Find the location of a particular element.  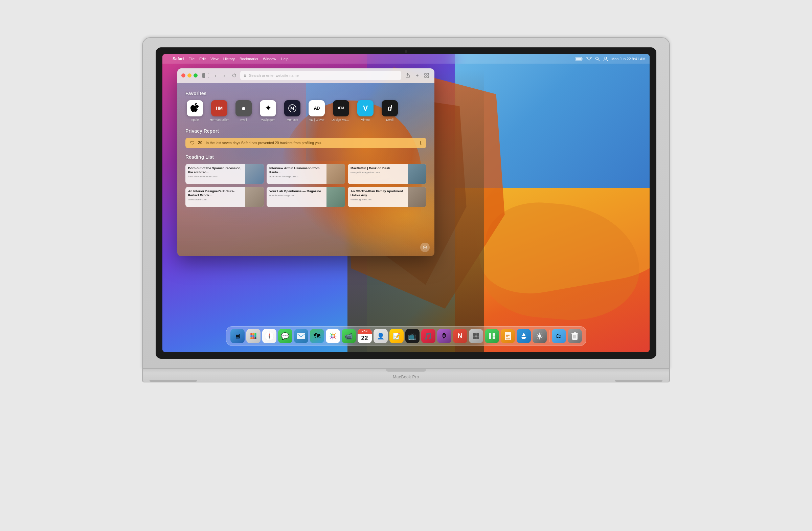

nav-buttons: ‹ › is located at coordinates (220, 75).